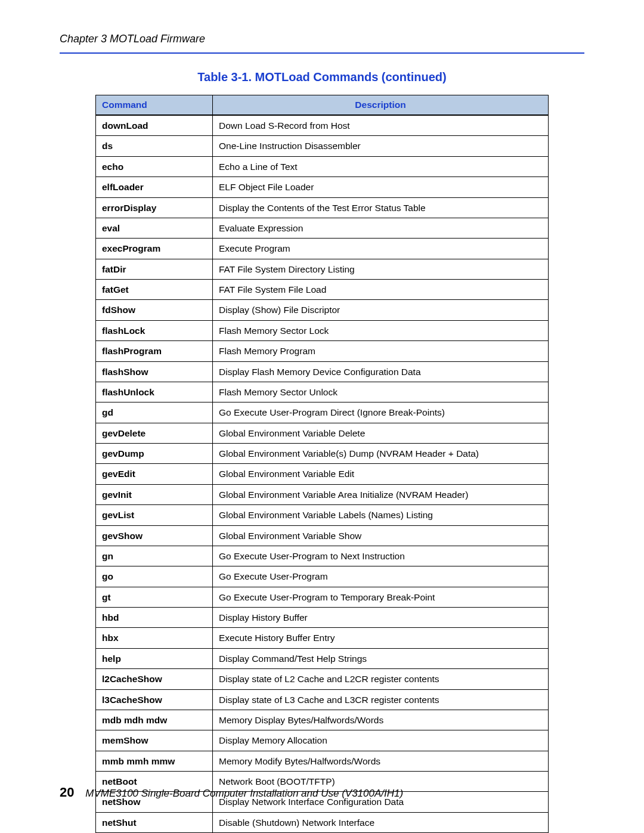 The image size is (644, 833). What do you see at coordinates (322, 761) in the screenshot?
I see `table-row: mmb mmh mmwMemory Modify Bytes/Halfwords…` at bounding box center [322, 761].